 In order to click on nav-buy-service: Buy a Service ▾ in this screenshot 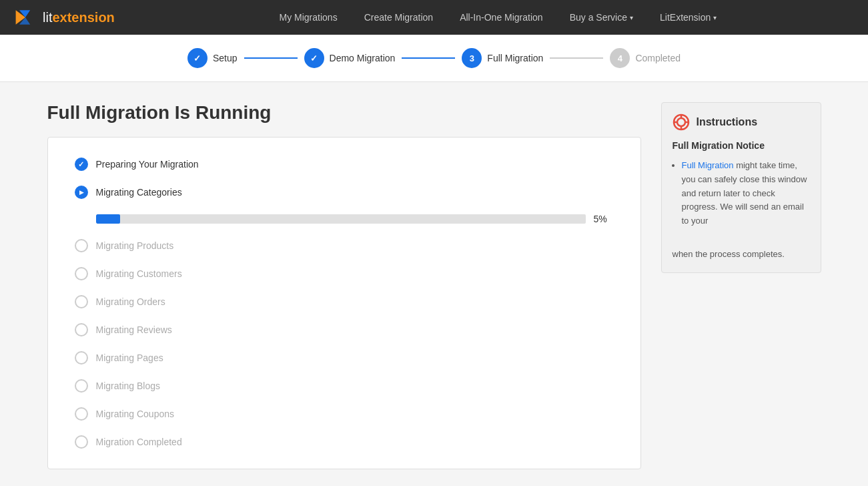, I will do `click(602, 17)`.